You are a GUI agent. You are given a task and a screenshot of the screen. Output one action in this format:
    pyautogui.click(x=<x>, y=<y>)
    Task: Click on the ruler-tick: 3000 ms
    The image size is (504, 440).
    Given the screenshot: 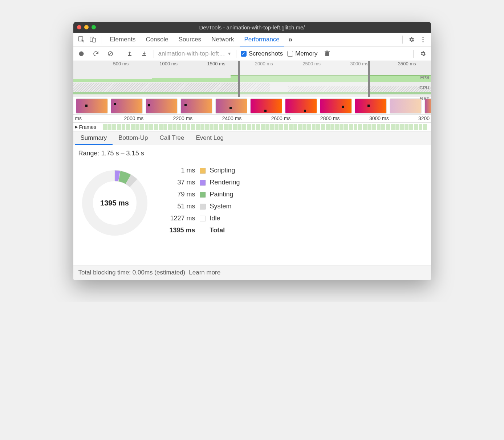 What is the action you would take?
    pyautogui.click(x=379, y=118)
    